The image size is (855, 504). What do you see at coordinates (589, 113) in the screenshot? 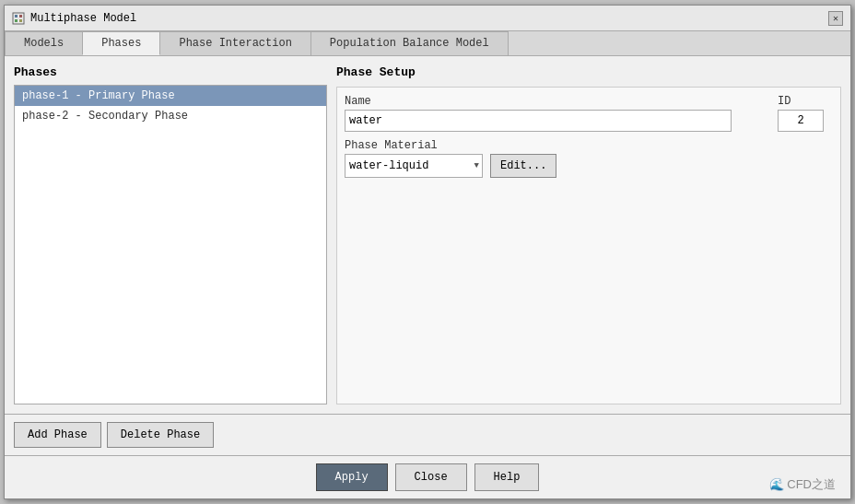
I see `name-id-row: Name ID` at bounding box center [589, 113].